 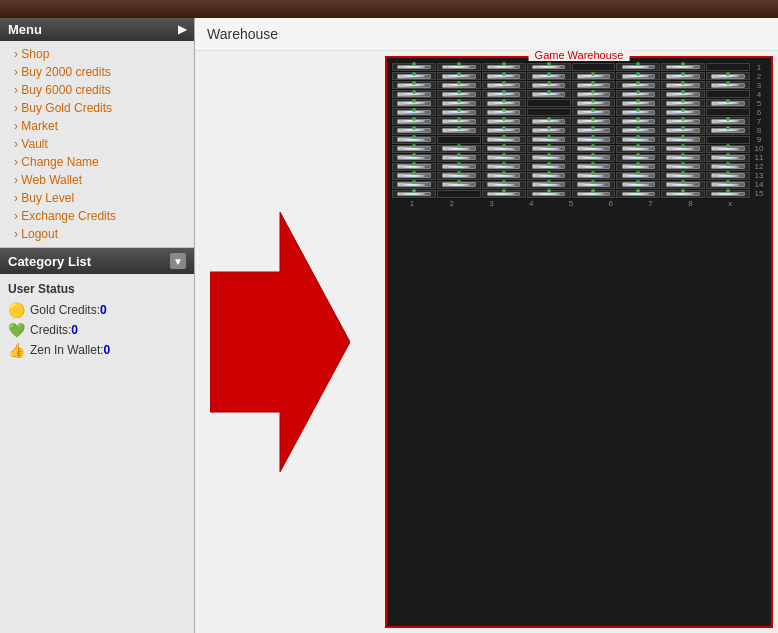 I want to click on sidebar-nav-item: Buy Gold Credits, so click(x=97, y=108).